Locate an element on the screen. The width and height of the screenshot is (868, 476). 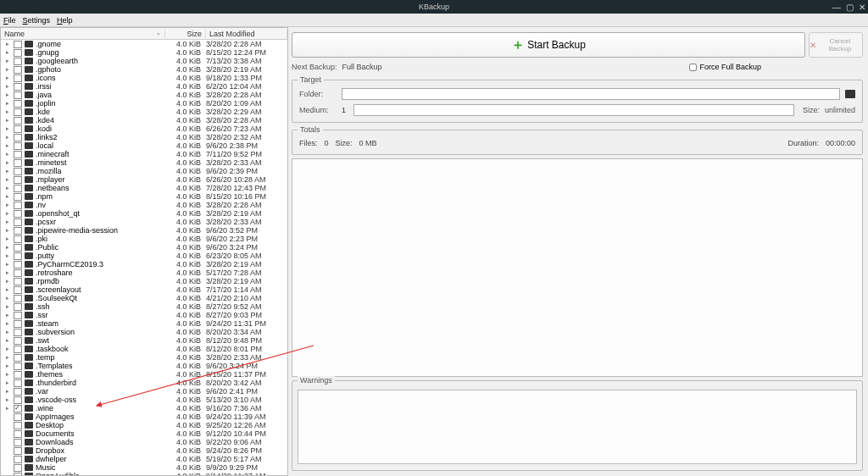
tree-row: ▸.thunderbird4.0 KiB8/20/20 3:42 AM is located at coordinates (144, 383).